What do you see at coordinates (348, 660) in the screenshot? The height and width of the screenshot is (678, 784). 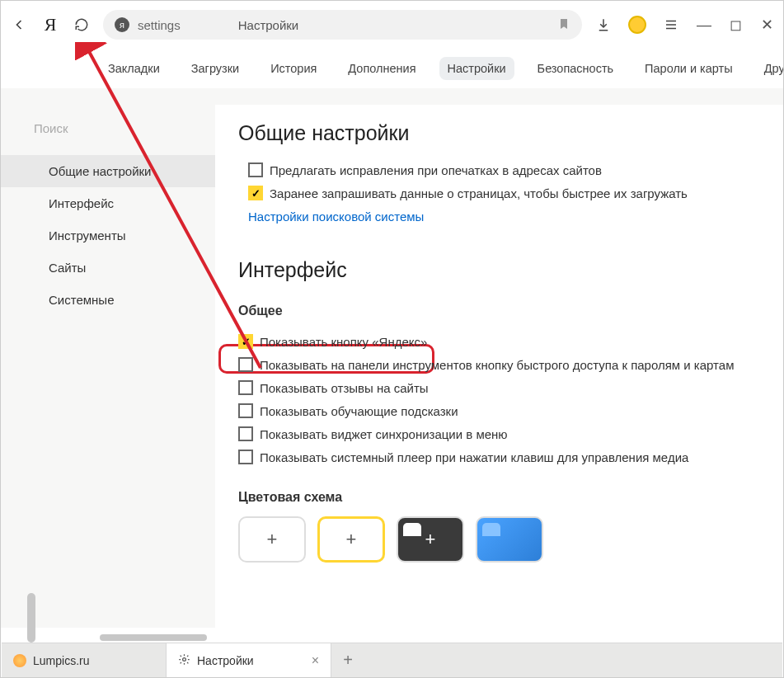 I see `new-tab-button: +` at bounding box center [348, 660].